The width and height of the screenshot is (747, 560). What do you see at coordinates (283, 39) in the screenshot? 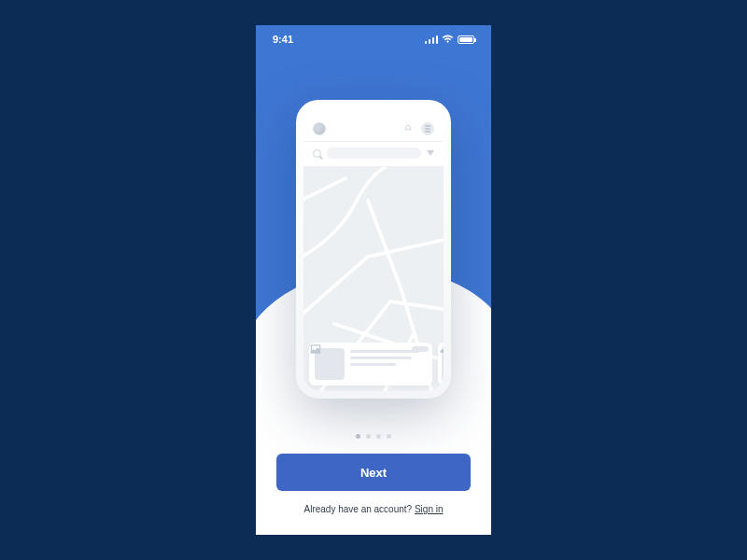
I see `status-time: 9:41` at bounding box center [283, 39].